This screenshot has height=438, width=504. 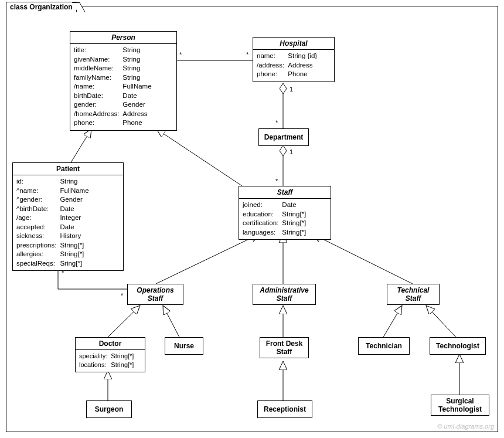 I want to click on class-title: Operations Staff, so click(x=155, y=294).